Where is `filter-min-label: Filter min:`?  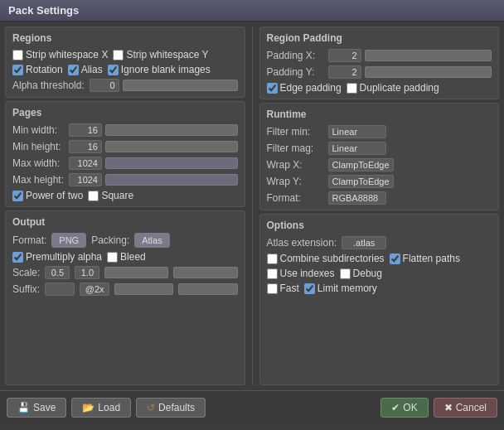
filter-min-label: Filter min: is located at coordinates (295, 132).